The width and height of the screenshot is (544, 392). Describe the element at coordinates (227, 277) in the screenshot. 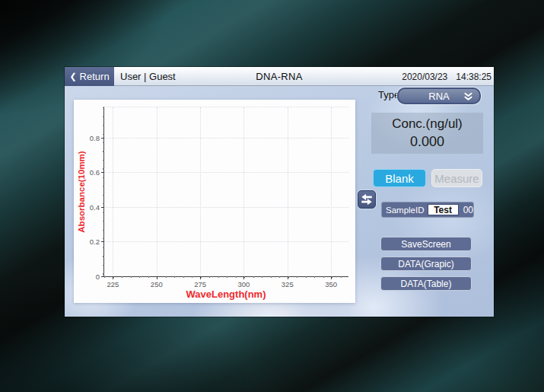

I see `x-minor-ticks` at that location.